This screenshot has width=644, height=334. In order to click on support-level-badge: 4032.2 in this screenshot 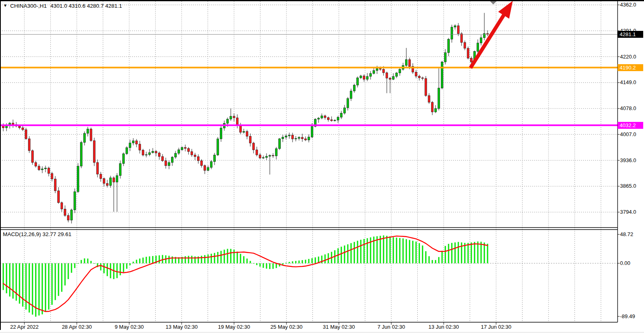, I will do `click(631, 125)`.